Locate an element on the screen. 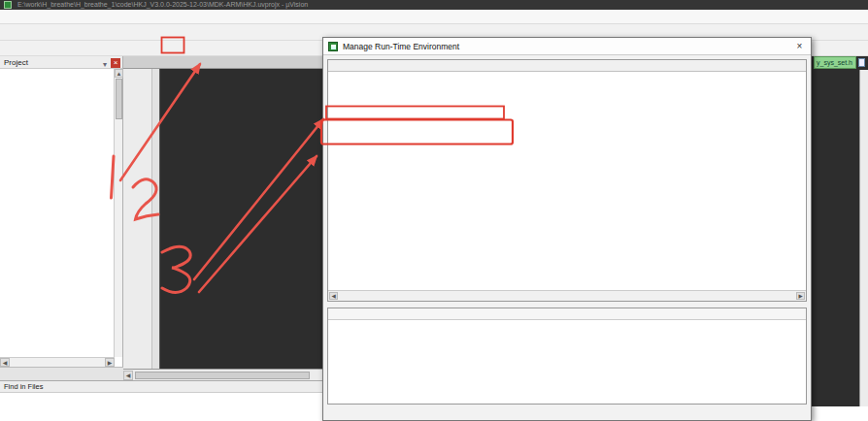  editor-right-strip: y_sys_set.h is located at coordinates (840, 231).